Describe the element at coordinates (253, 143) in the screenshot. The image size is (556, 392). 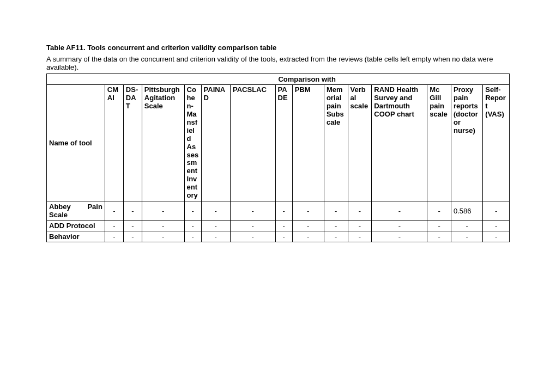
I see `col-header-pacslac: PACSLAC` at that location.